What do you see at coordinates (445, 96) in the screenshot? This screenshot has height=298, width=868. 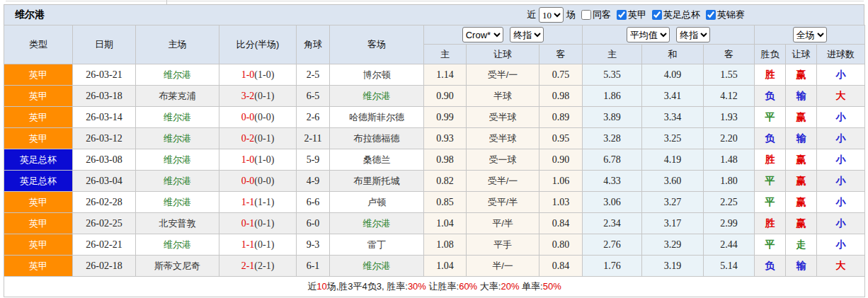 I see `odds-home: 0.90` at bounding box center [445, 96].